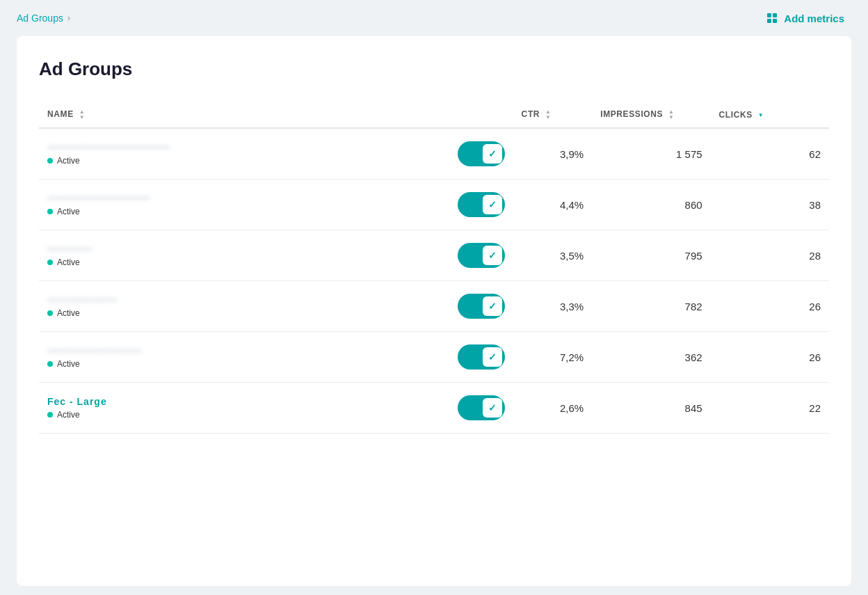 Image resolution: width=868 pixels, height=595 pixels. What do you see at coordinates (434, 70) in the screenshot?
I see `page-title: Ad Groups` at bounding box center [434, 70].